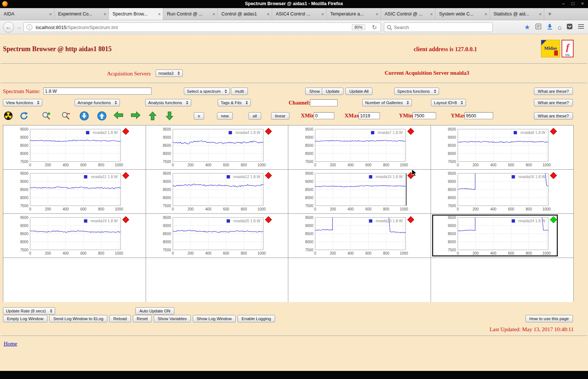 This screenshot has width=588, height=379. What do you see at coordinates (207, 91) in the screenshot?
I see `select-a-spectrum-select: Select a spectrum` at bounding box center [207, 91].